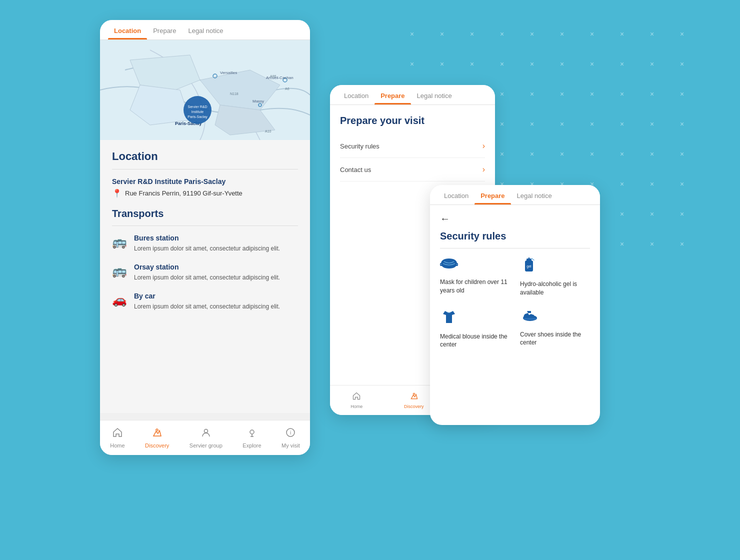 This screenshot has height=560, width=740. What do you see at coordinates (356, 397) in the screenshot?
I see `small-home-icon` at bounding box center [356, 397].